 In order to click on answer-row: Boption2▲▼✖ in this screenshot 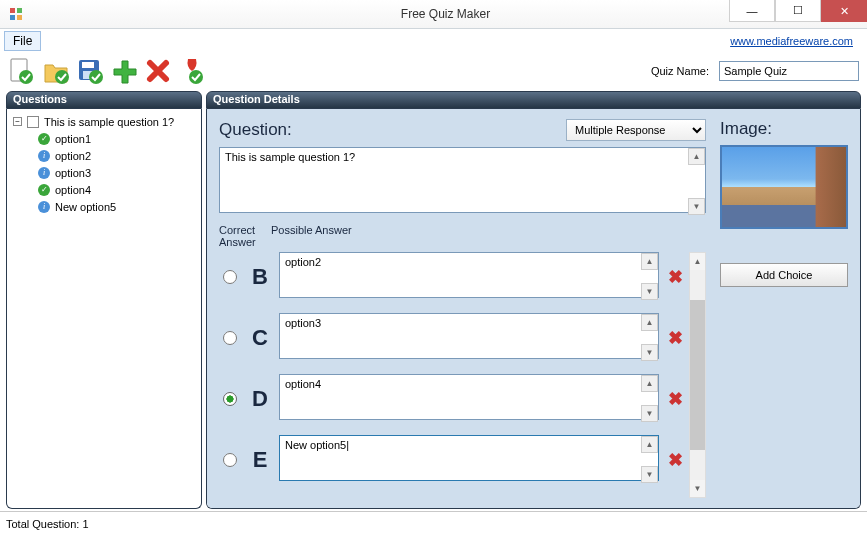, I will do `click(452, 276)`.